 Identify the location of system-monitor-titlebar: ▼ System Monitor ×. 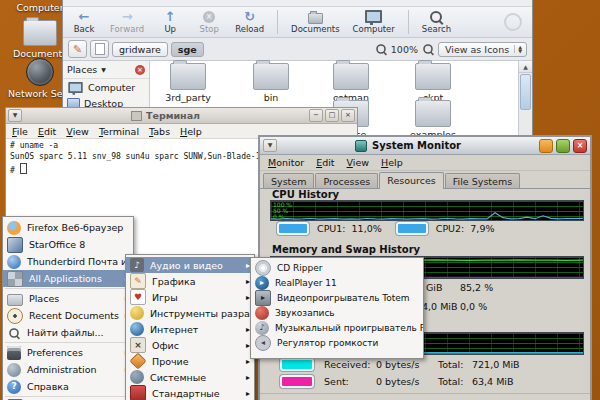
(425, 146).